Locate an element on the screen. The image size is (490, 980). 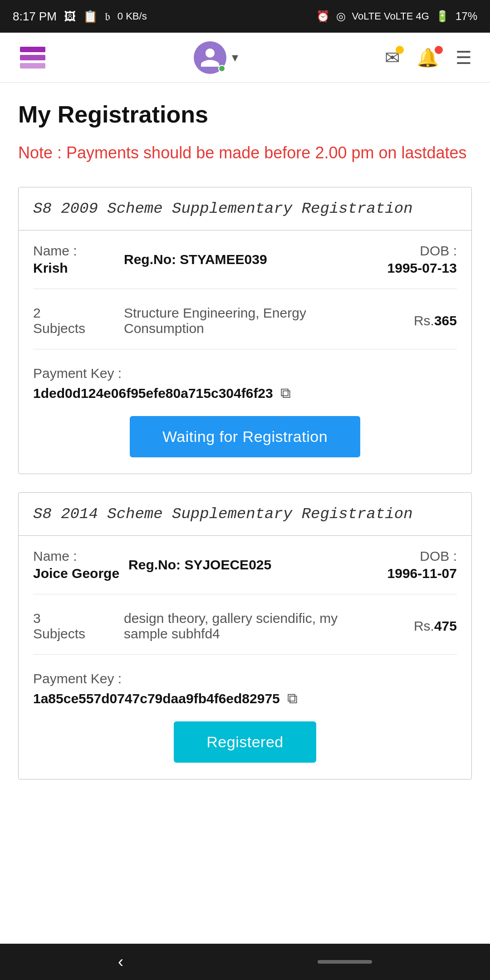
photo-icon: 🖼 is located at coordinates (70, 16).